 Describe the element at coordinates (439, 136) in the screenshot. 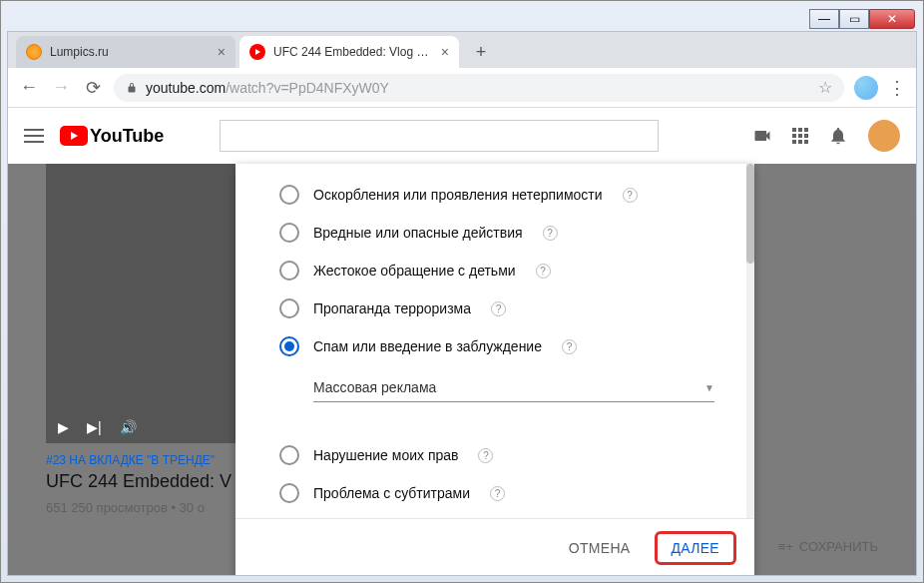

I see `search-input` at that location.